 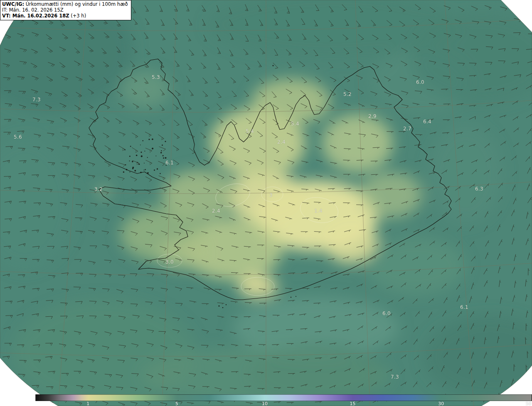 I want to click on valid-time-text: VT: Mán. 16.02.2026 18Z, so click(x=36, y=16).